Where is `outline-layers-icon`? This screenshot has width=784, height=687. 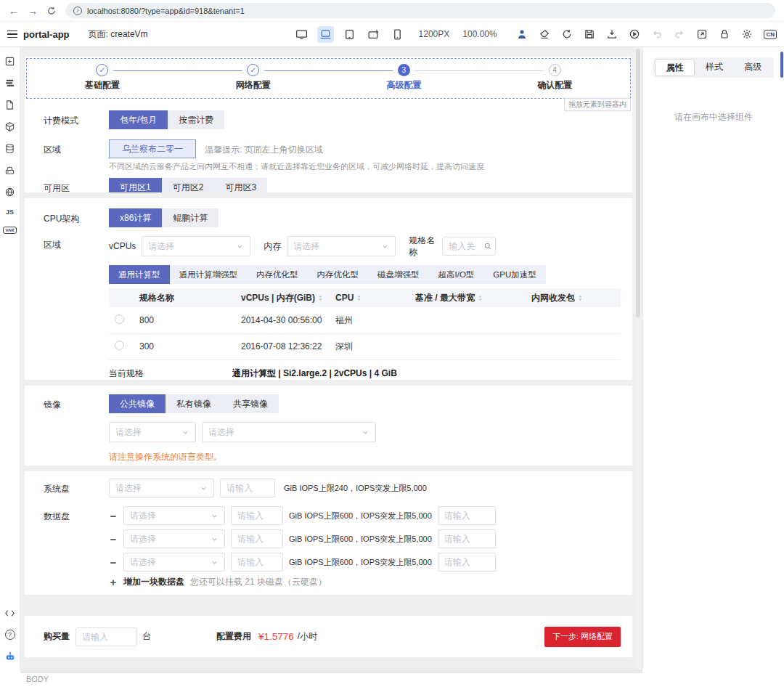 outline-layers-icon is located at coordinates (10, 83).